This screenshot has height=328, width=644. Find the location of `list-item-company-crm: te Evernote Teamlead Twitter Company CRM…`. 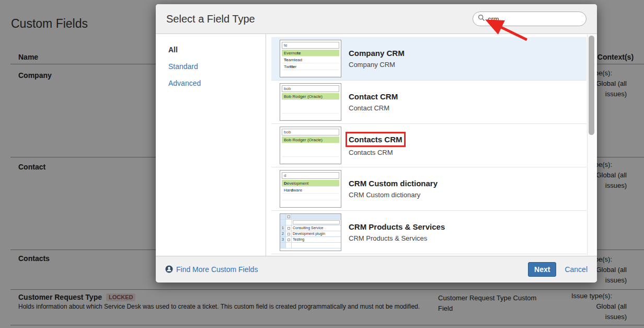

list-item-company-crm: te Evernote Teamlead Twitter Company CRM… is located at coordinates (429, 59).